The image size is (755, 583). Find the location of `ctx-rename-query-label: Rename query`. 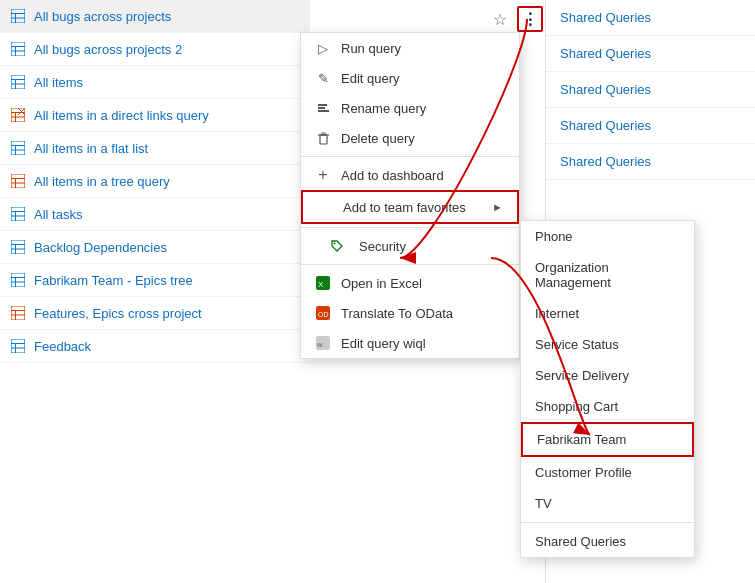

ctx-rename-query-label: Rename query is located at coordinates (384, 108).